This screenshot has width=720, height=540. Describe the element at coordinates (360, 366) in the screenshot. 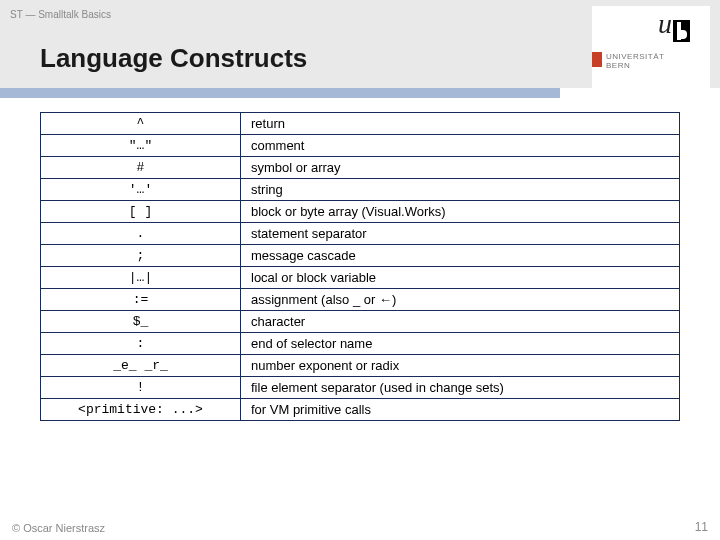

I see `table-row: _e_ _r_number exponent or radix` at that location.